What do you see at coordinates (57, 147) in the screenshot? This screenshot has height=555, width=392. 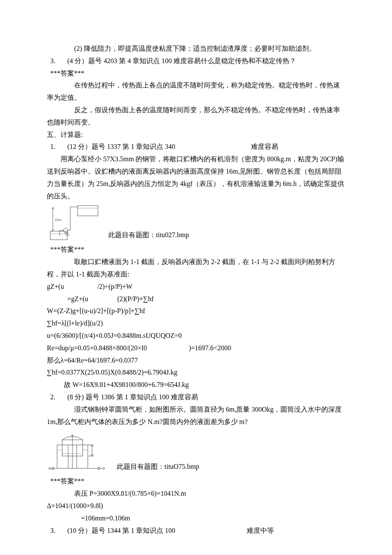 I see `q1-num: 1.` at bounding box center [57, 147].